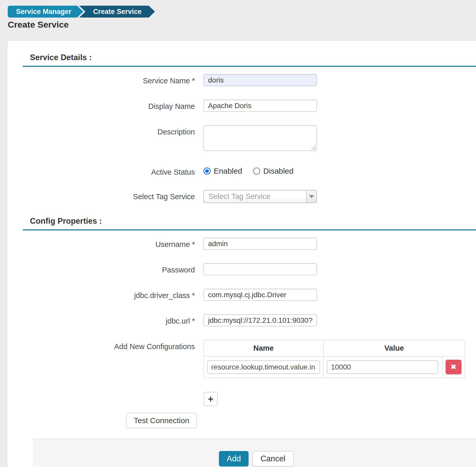 Image resolution: width=476 pixels, height=467 pixels. I want to click on form-actions-footer: Add Cancel, so click(255, 453).